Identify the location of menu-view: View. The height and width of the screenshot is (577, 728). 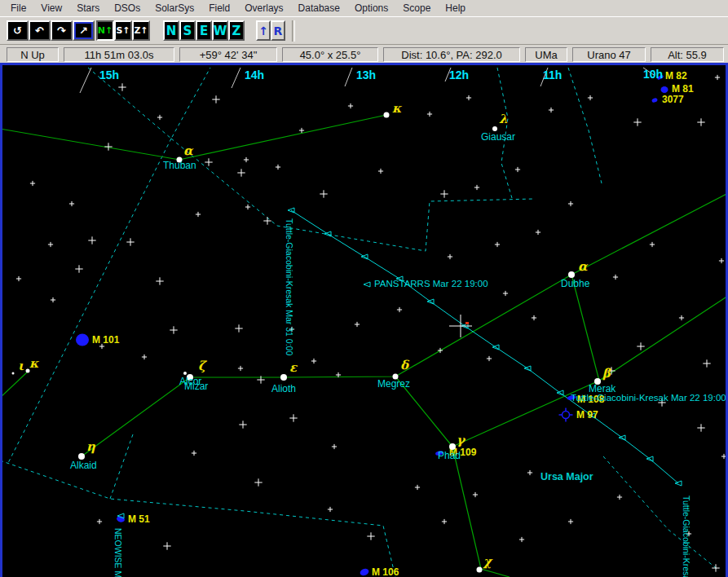
(51, 8).